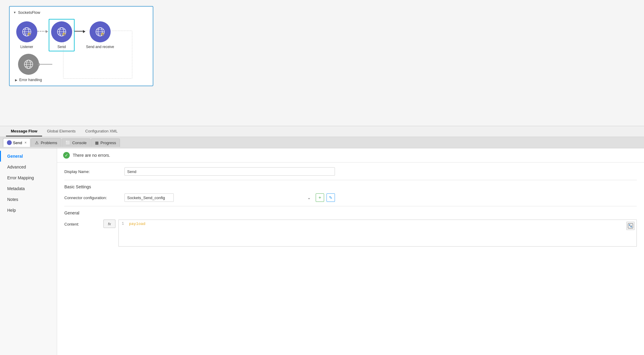 The height and width of the screenshot is (355, 644). What do you see at coordinates (149, 198) in the screenshot?
I see `connector-select: Sockets_Send_config` at bounding box center [149, 198].